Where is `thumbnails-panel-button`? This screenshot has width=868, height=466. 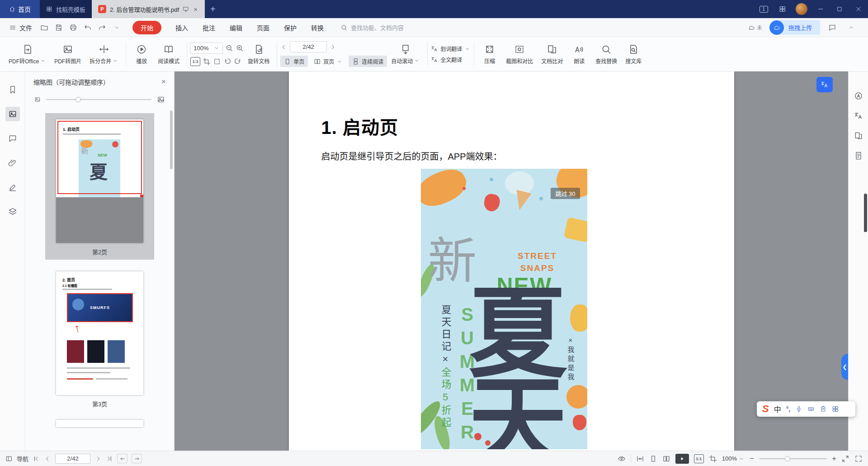 thumbnails-panel-button is located at coordinates (13, 114).